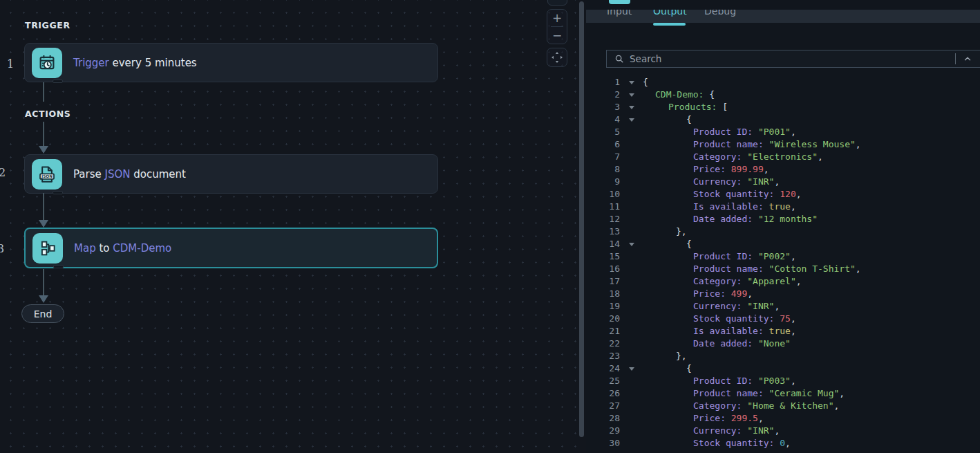  Describe the element at coordinates (731, 331) in the screenshot. I see `code-token: Is available:` at that location.